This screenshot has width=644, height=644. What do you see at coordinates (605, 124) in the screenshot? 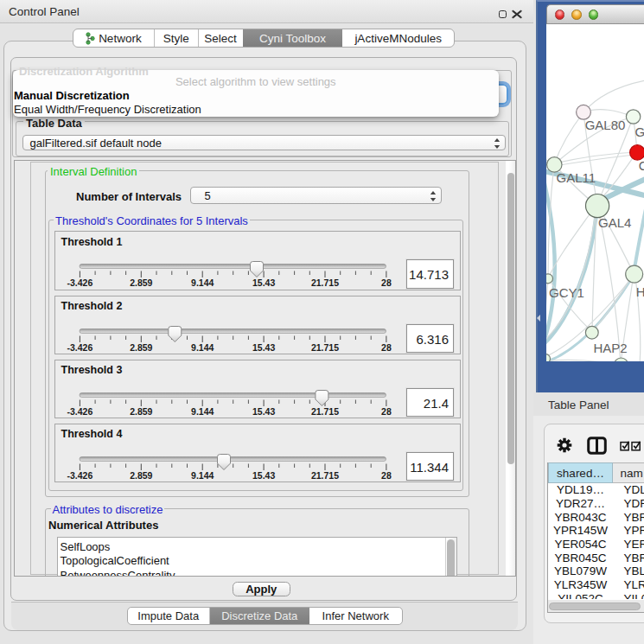
I see `svg-text: GAL80` at bounding box center [605, 124].